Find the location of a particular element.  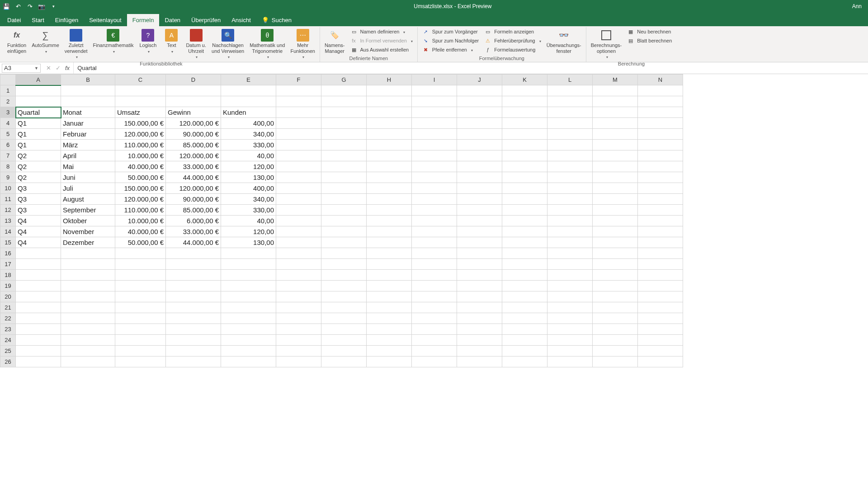

cell-A12: Q3 is located at coordinates (38, 210).